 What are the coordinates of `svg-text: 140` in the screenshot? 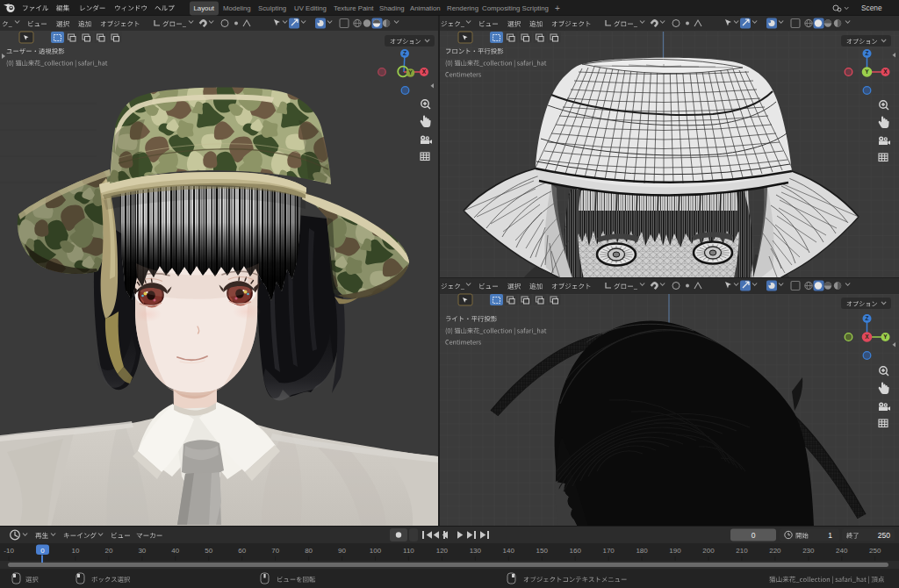 It's located at (509, 551).